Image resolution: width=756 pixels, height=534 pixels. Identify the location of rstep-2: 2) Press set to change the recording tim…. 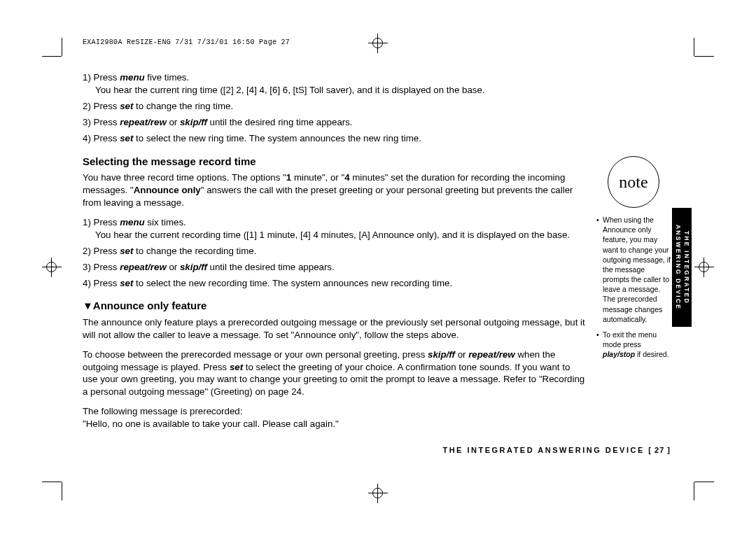
(335, 251).